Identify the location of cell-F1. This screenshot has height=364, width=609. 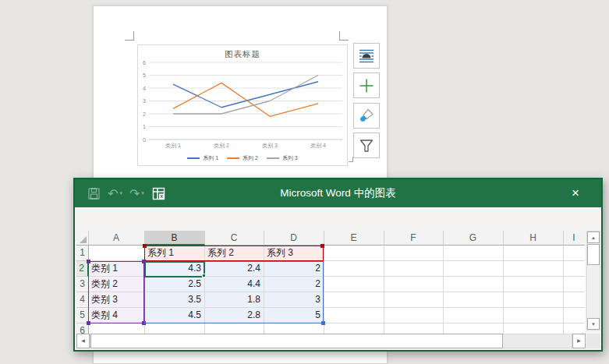
(413, 253).